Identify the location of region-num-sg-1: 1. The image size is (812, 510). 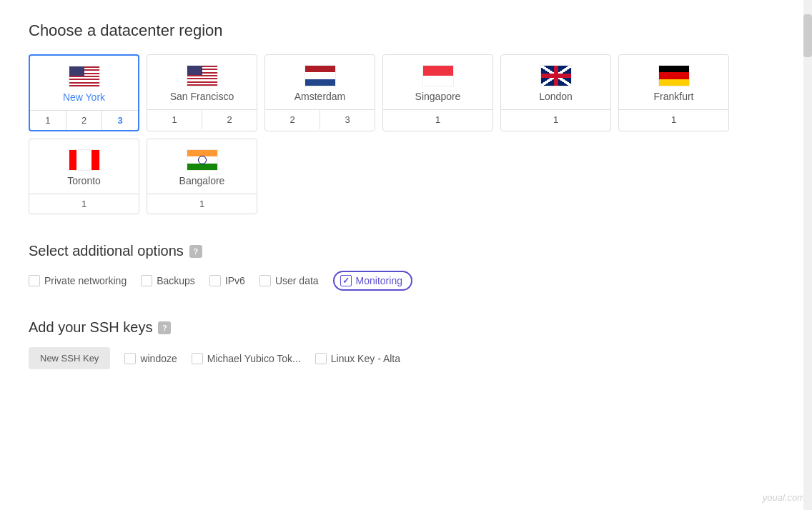
(437, 120).